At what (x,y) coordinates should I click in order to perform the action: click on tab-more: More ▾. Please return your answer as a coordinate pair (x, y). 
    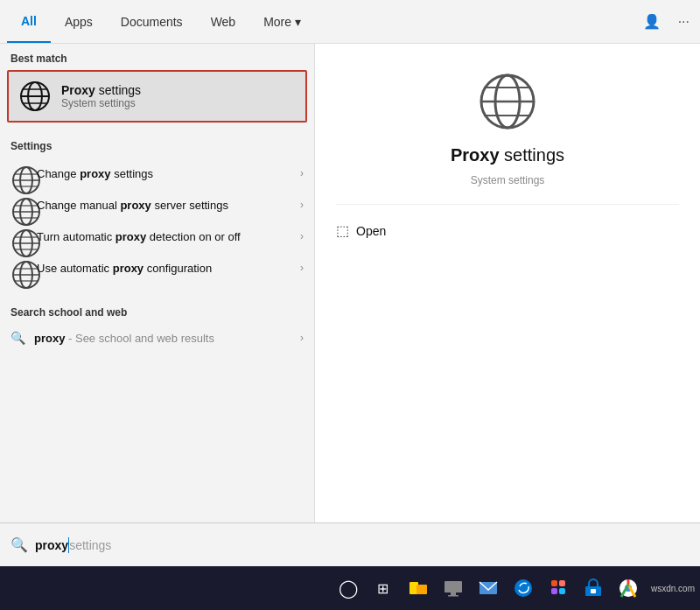
    Looking at the image, I should click on (282, 21).